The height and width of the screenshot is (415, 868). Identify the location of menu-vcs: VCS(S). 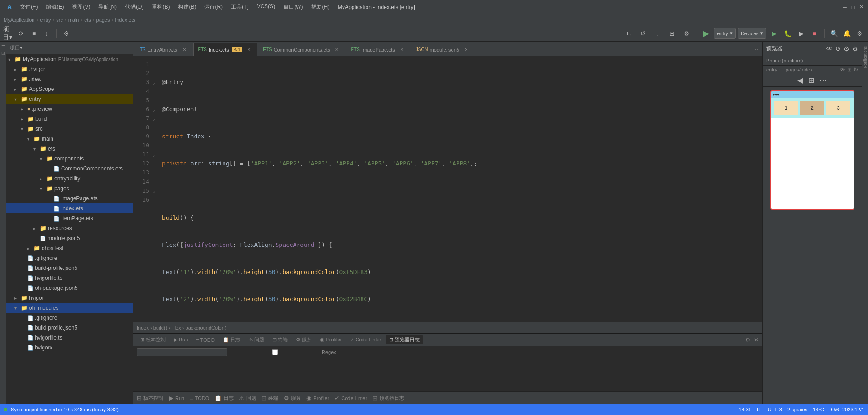
(266, 7).